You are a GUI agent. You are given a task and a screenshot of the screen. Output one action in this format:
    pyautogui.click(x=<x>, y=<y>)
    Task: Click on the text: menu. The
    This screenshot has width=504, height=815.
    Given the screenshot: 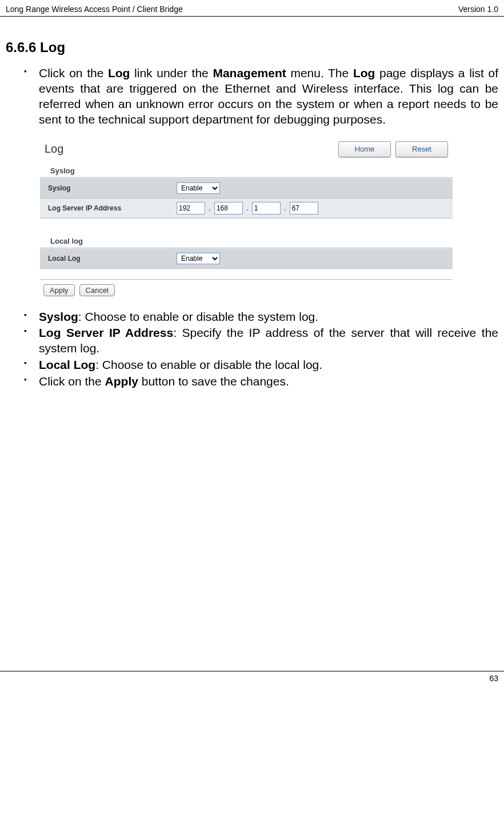 What is the action you would take?
    pyautogui.click(x=320, y=73)
    